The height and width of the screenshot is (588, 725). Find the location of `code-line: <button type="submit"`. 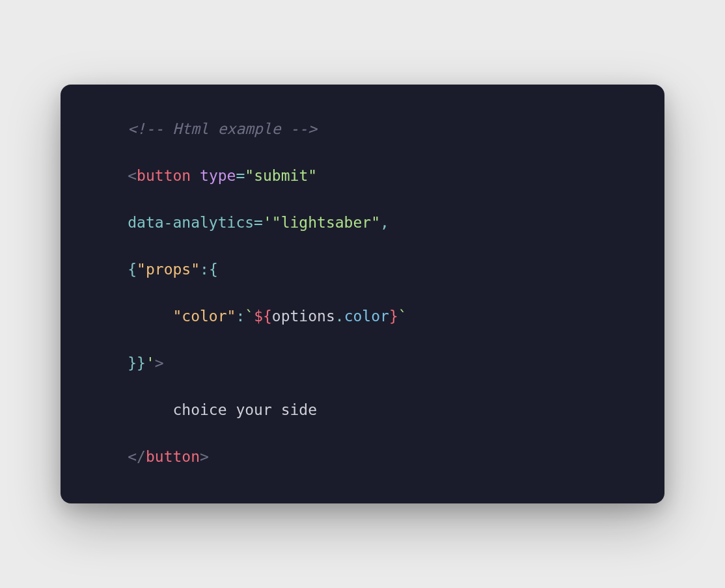

code-line: <button type="submit" is located at coordinates (362, 176).